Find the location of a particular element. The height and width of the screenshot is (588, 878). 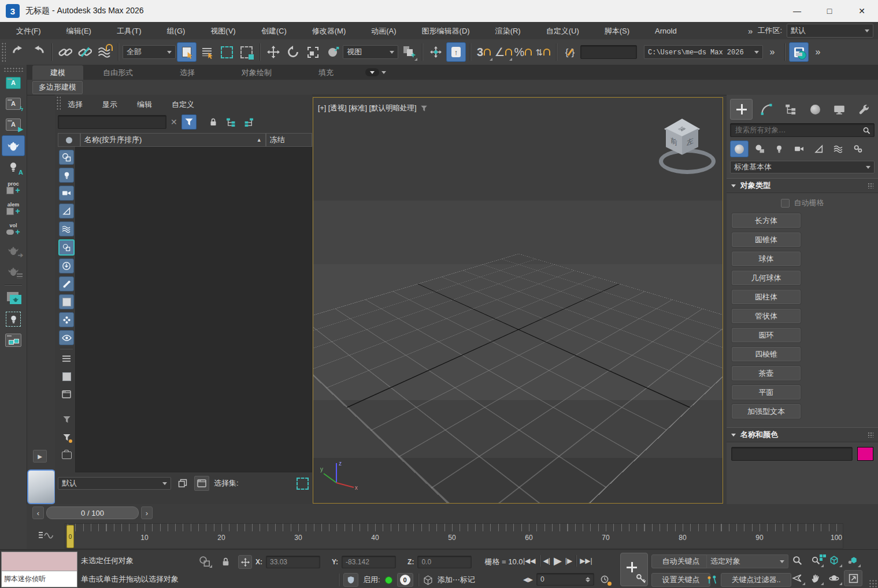

previous-frame-button: ‹ is located at coordinates (38, 513).